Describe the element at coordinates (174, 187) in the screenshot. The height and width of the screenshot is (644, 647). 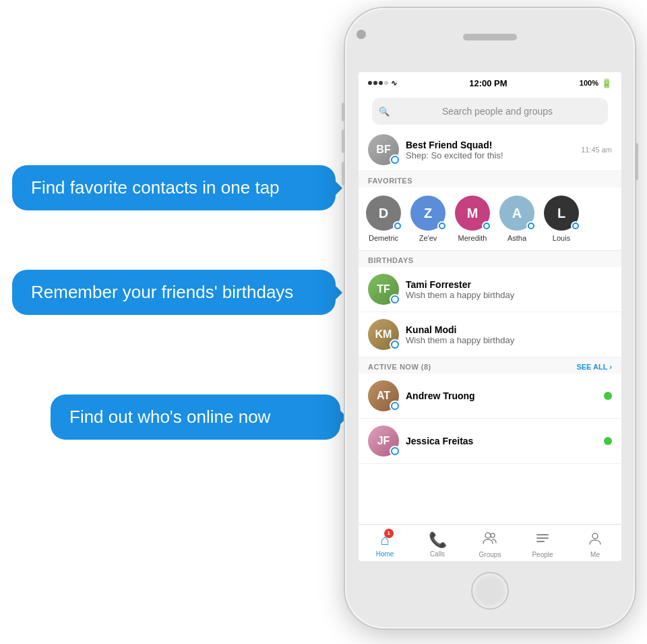
I see `callout-favorites: Find favorite contacts in one tap` at that location.